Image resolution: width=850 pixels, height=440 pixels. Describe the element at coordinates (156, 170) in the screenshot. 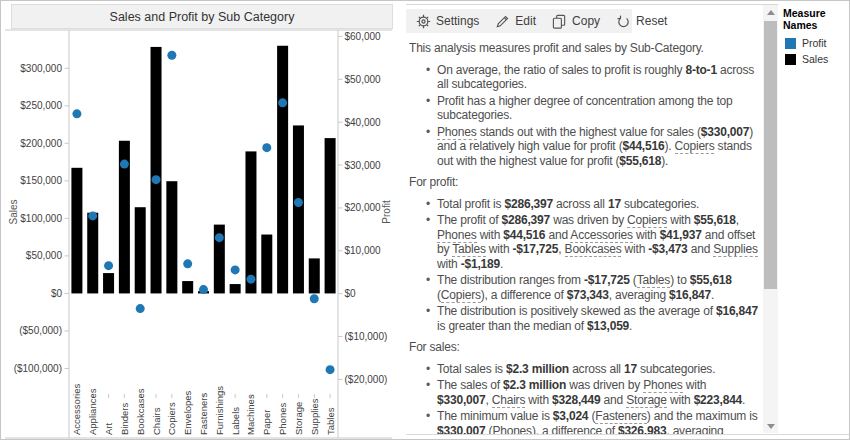

I see `sales-bar-chairs` at that location.